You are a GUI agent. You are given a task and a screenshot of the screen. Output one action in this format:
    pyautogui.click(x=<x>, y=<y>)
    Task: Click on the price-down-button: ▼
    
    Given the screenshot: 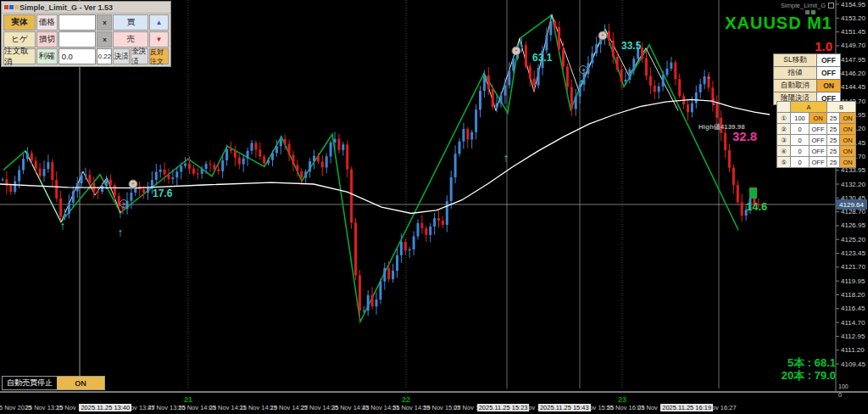 What is the action you would take?
    pyautogui.click(x=159, y=39)
    